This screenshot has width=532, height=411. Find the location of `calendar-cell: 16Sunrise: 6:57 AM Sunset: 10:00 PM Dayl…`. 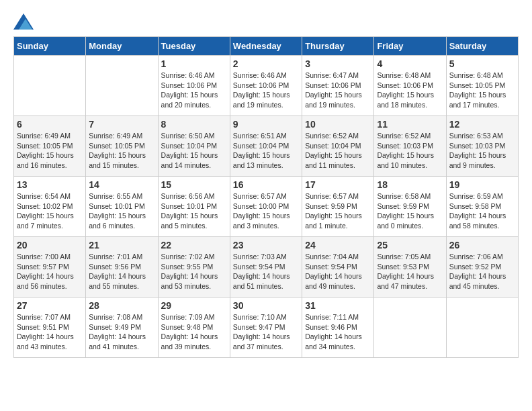

calendar-cell: 16Sunrise: 6:57 AM Sunset: 10:00 PM Dayl… is located at coordinates (266, 207).